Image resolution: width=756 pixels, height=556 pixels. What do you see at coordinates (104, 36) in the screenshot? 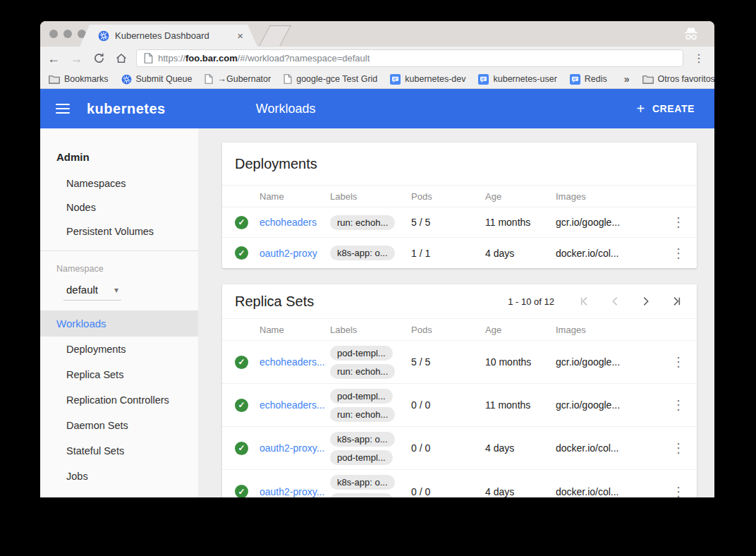
I see `kubernetes-favicon-icon` at bounding box center [104, 36].